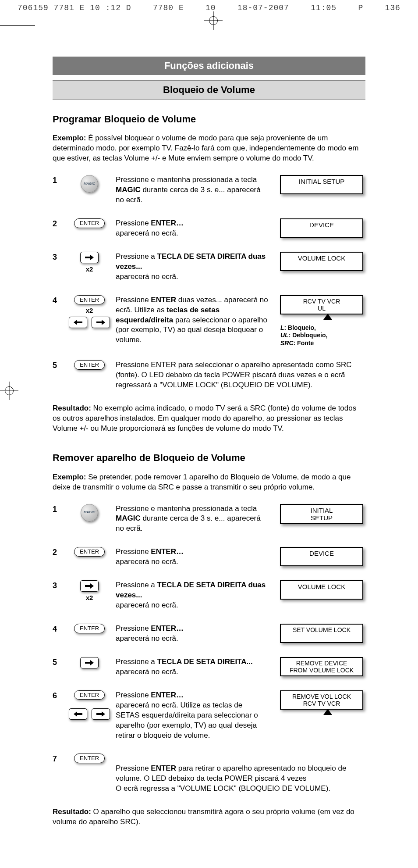 The width and height of the screenshot is (418, 868). I want to click on step-icons, so click(89, 663).